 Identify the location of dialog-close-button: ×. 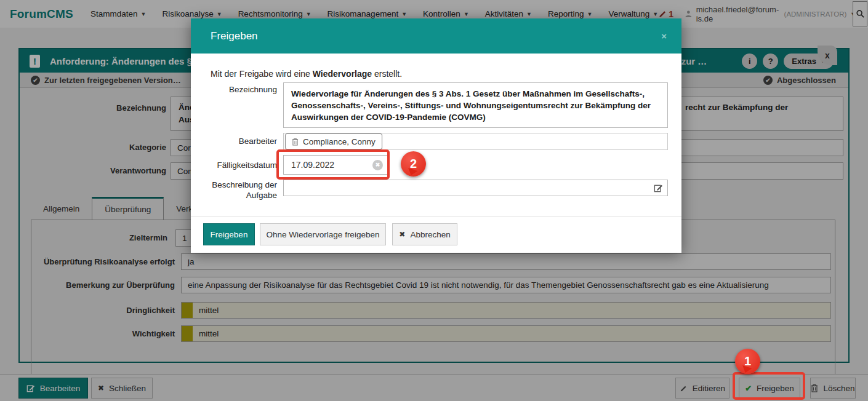
(664, 36).